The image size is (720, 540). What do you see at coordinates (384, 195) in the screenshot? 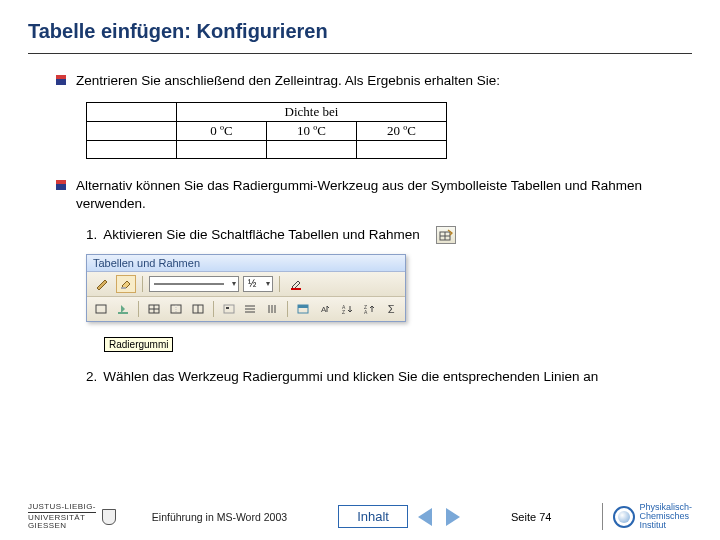
I see `bullet-2-text: Alternativ können Sie das Radiergummi-We…` at bounding box center [384, 195].